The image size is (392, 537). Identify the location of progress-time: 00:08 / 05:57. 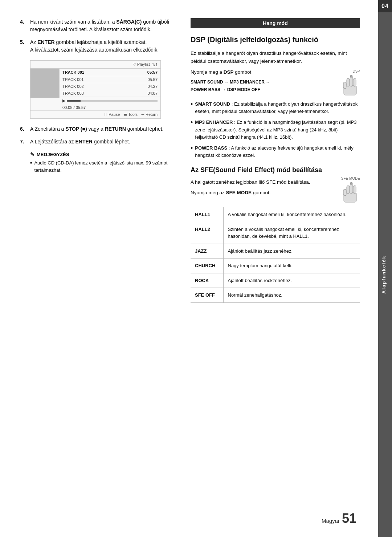
(110, 107).